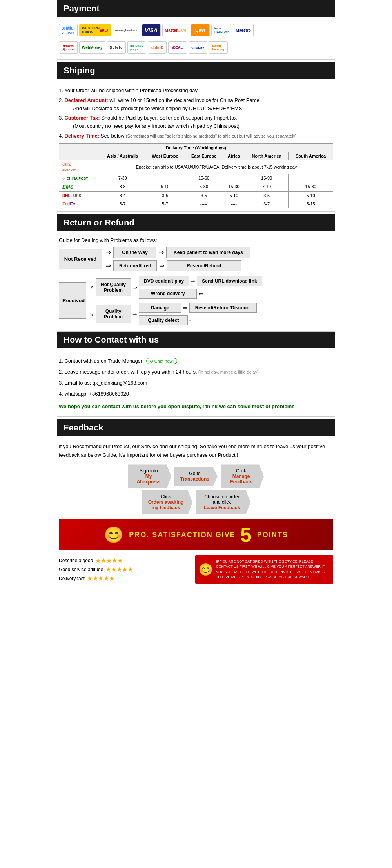 The image size is (392, 868). What do you see at coordinates (196, 40) in the screenshot?
I see `payment-logos-container: 支付宝ALIPAY WESTERNUNION WU moneybookers V…` at bounding box center [196, 40].